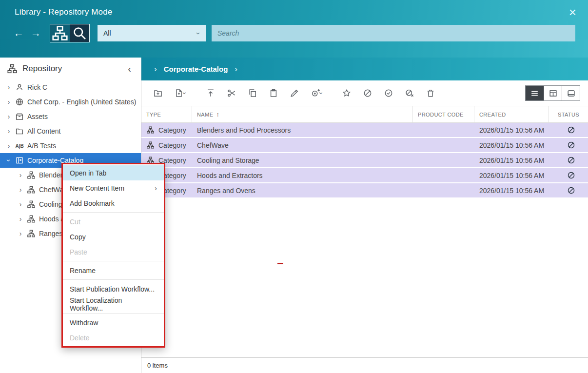 The width and height of the screenshot is (588, 373). I want to click on menu-item-withdraw: Withdraw, so click(113, 323).